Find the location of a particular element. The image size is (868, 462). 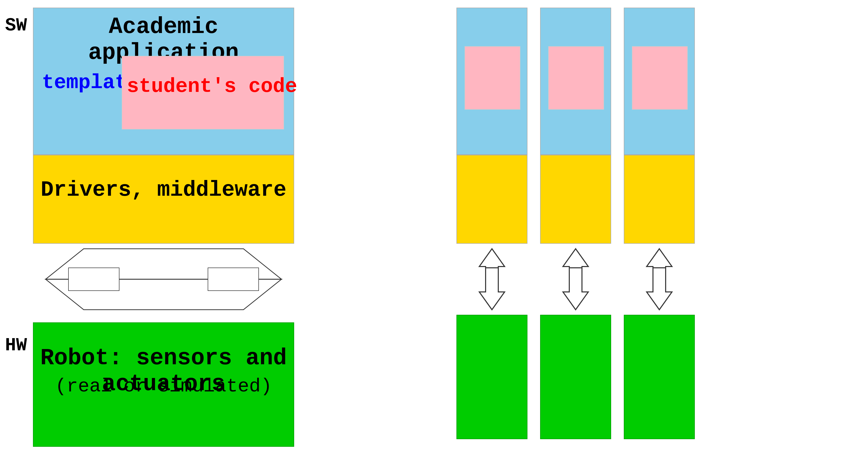

left-connector-svg is located at coordinates (164, 279).